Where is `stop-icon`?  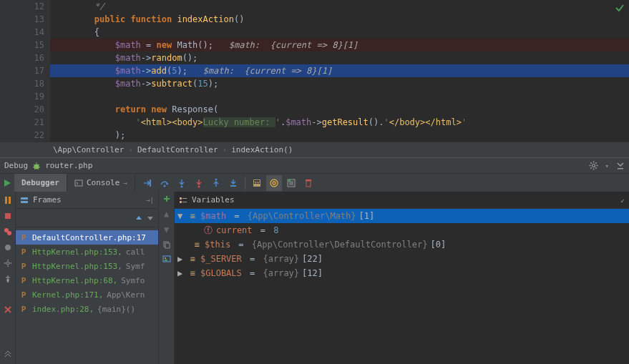
stop-icon is located at coordinates (8, 216).